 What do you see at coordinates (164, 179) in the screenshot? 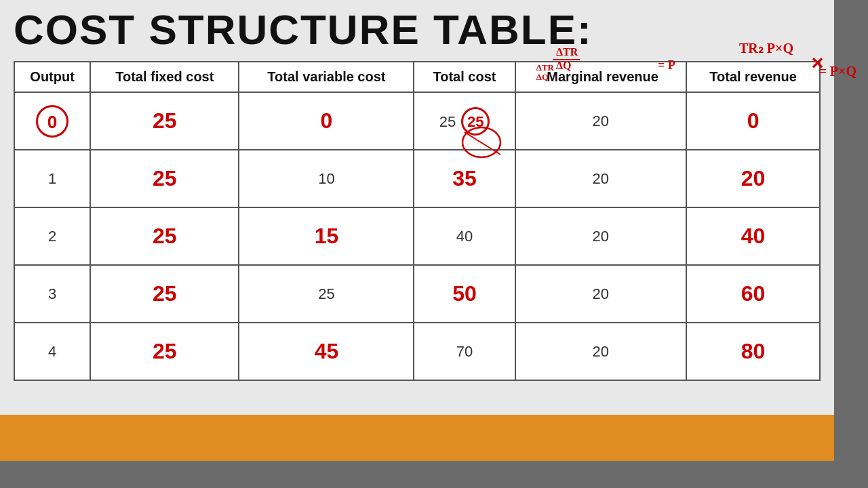
I see `cell-tfc-1: 25` at bounding box center [164, 179].